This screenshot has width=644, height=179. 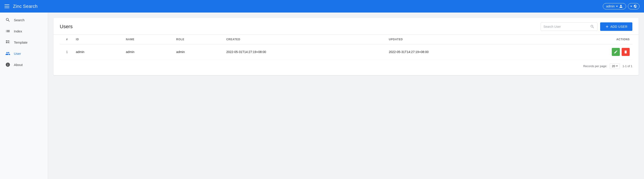 What do you see at coordinates (148, 52) in the screenshot?
I see `cell-name: admin` at bounding box center [148, 52].